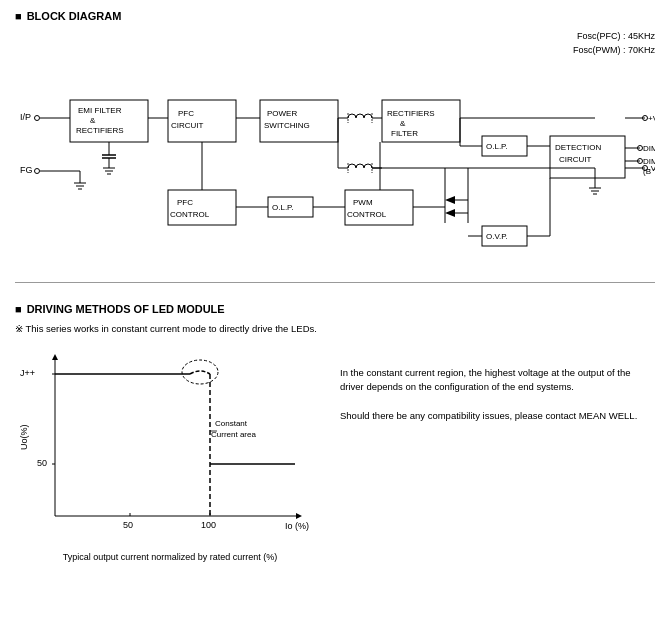 The image size is (670, 634). What do you see at coordinates (404, 134) in the screenshot?
I see `svg-text: FILTER` at bounding box center [404, 134].